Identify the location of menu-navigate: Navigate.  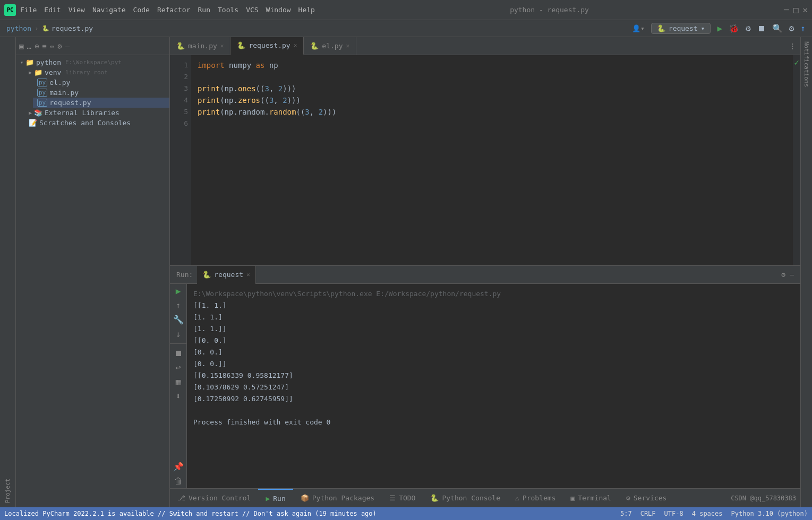
(109, 10).